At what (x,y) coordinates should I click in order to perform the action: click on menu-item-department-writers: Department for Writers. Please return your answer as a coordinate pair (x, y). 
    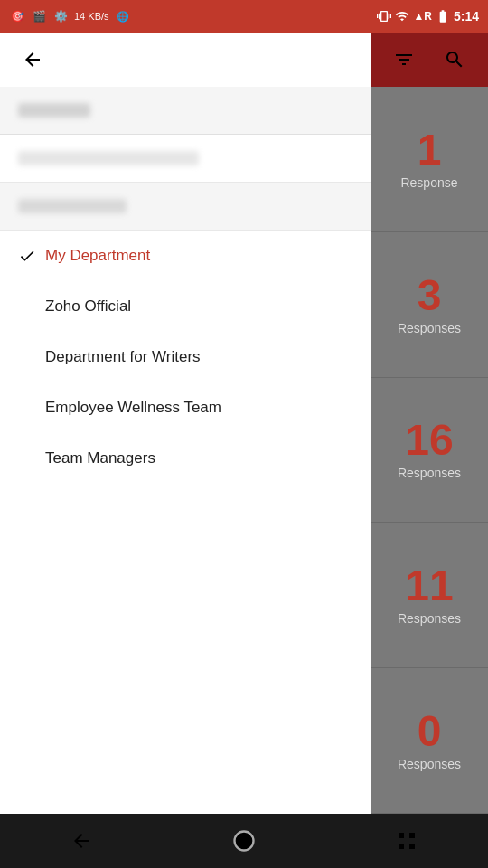
    Looking at the image, I should click on (185, 357).